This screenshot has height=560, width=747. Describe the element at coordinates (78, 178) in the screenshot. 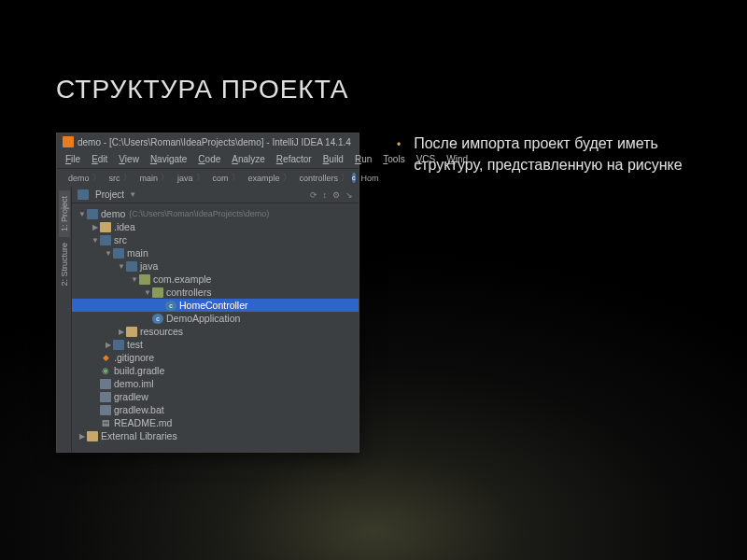

I see `breadcrumb-item: demo` at that location.